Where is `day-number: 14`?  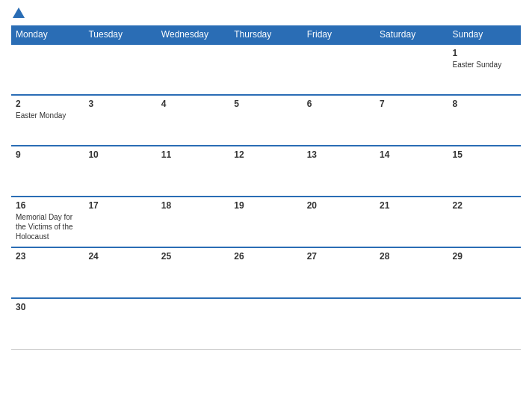 day-number: 14 is located at coordinates (411, 155).